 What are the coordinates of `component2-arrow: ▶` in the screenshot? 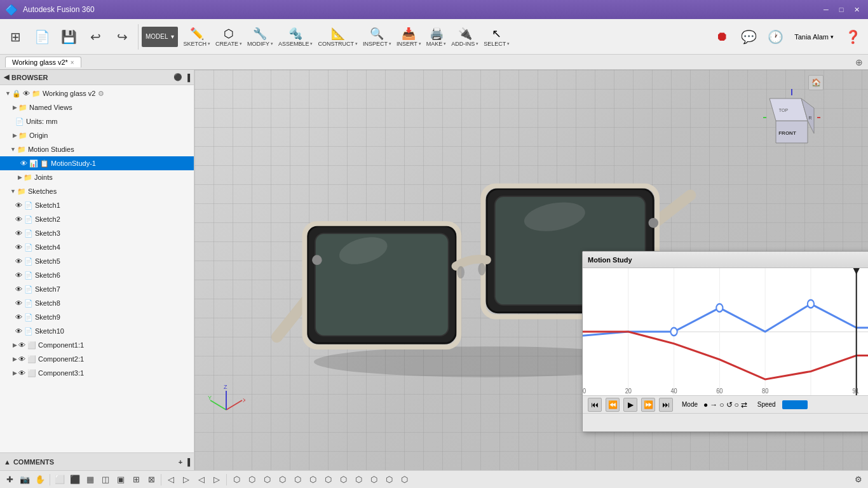 It's located at (15, 359).